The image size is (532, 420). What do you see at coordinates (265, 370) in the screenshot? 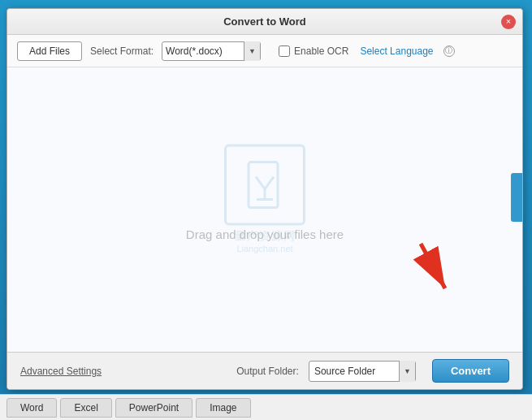
I see `footer-bar: Advanced Settings Output Folder: Source …` at bounding box center [265, 370].